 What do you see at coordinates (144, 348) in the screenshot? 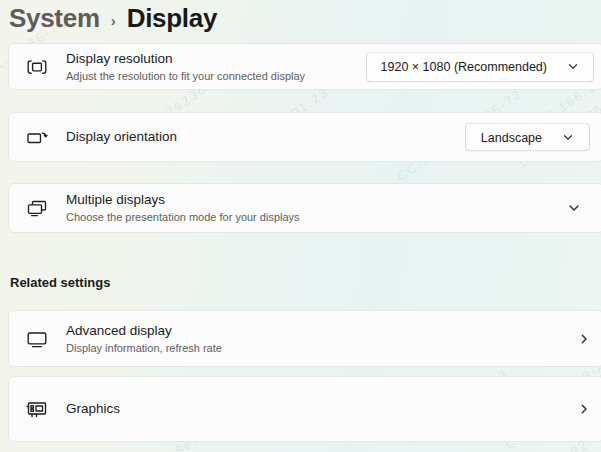
I see `advanced-display-subtitle: Display information, refresh rate` at bounding box center [144, 348].